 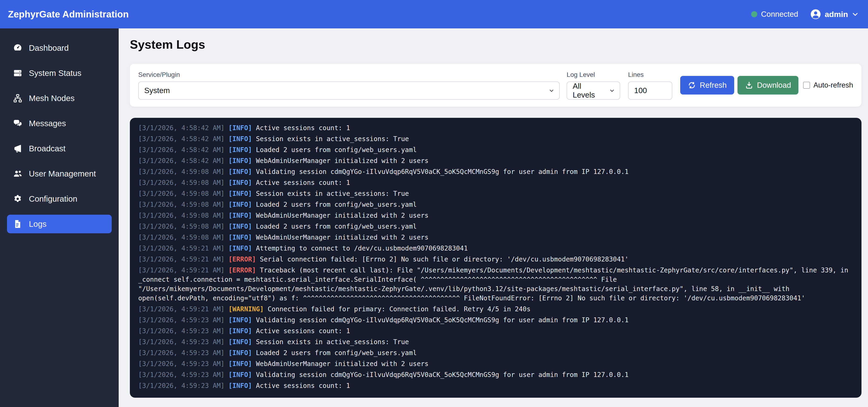 I want to click on sidebar-item-label: User Management, so click(x=63, y=174).